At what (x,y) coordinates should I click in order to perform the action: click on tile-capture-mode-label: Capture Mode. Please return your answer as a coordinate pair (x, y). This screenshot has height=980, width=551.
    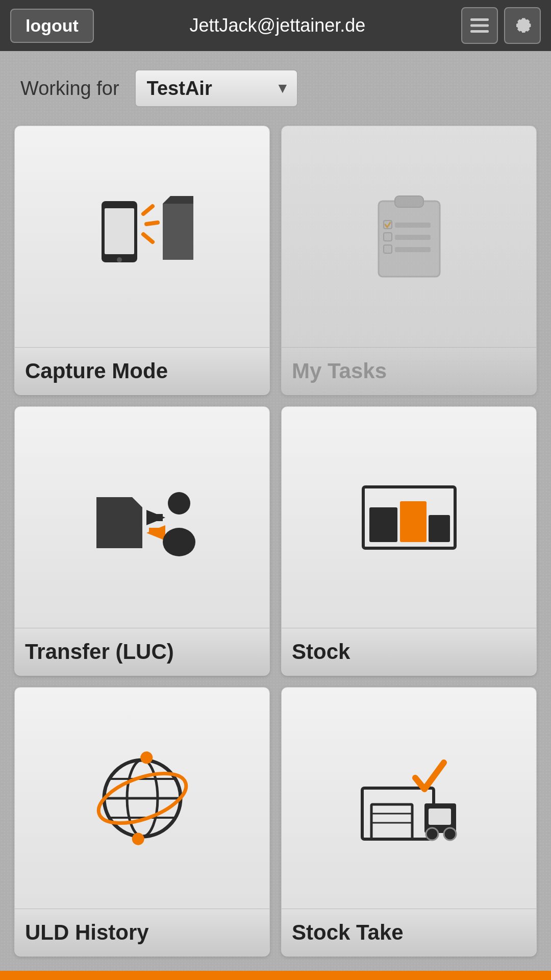
    Looking at the image, I should click on (96, 371).